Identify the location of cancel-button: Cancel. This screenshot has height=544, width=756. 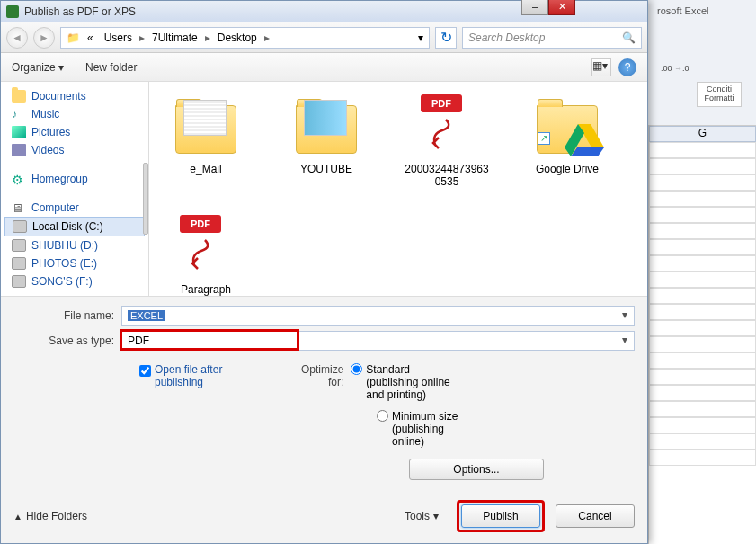
(595, 516).